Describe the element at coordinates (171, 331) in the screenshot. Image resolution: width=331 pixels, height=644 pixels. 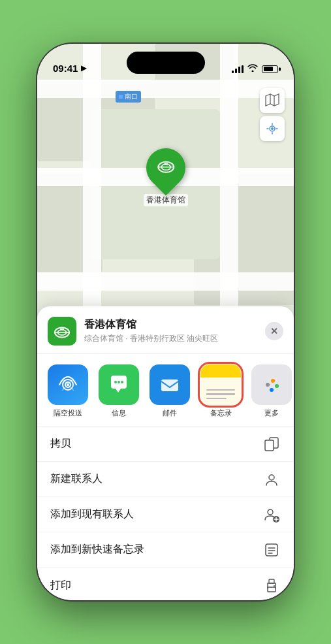
I see `venue-title-area: 香港体育馆 综合体育馆 · 香港特别行政区 油尖旺区` at that location.